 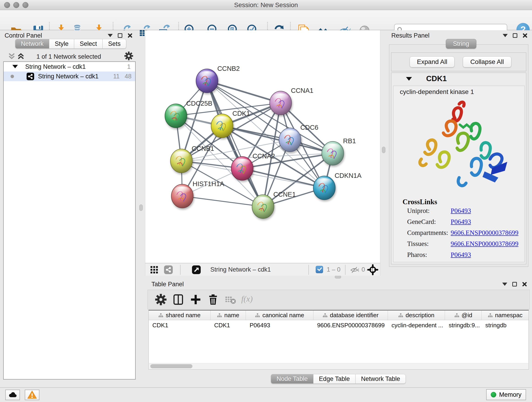 I want to click on crosslink-compartments-link: 9606.ENSP00000378699, so click(x=485, y=233).